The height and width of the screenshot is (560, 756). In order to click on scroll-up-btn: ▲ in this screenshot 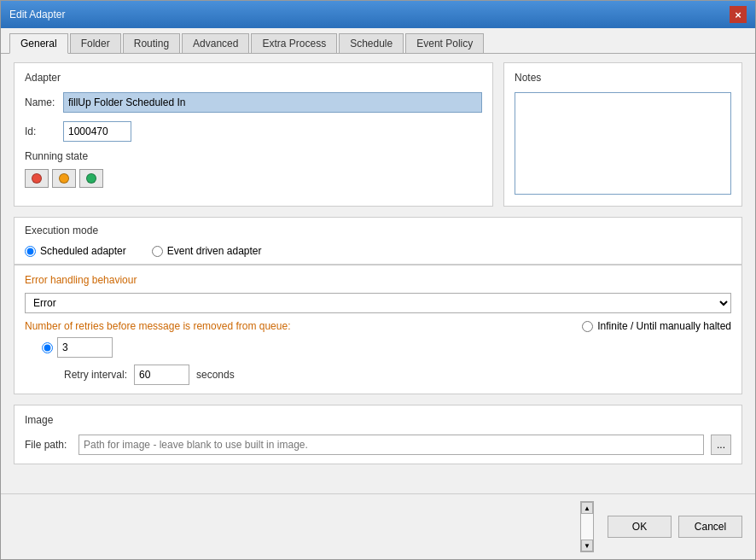, I will do `click(587, 508)`.